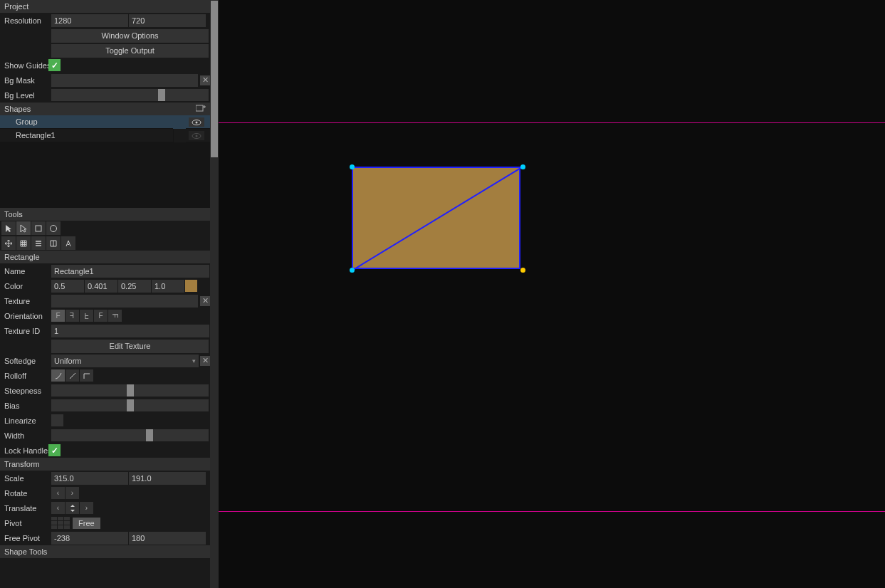  Describe the element at coordinates (105, 109) in the screenshot. I see `shapes-header: Shapes` at that location.